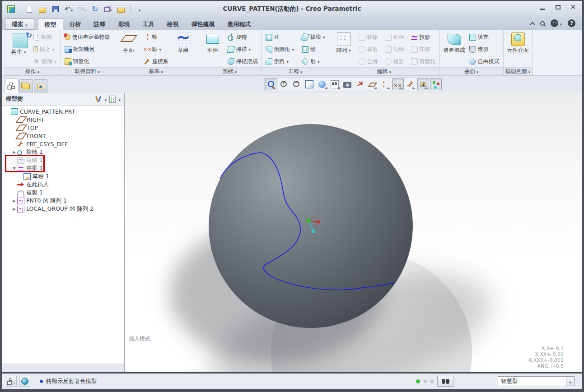 This screenshot has width=584, height=392. What do you see at coordinates (335, 84) in the screenshot?
I see `saved-views-button: ◢` at bounding box center [335, 84].